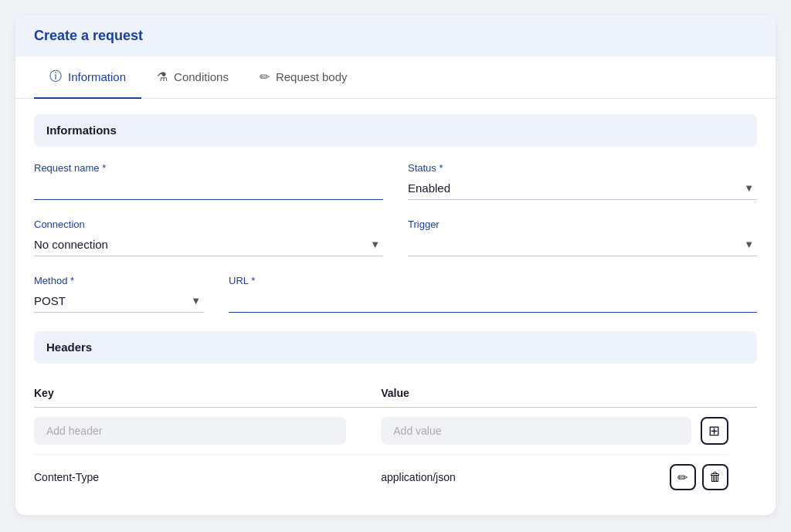  I want to click on connection-select: No connection, so click(209, 244).